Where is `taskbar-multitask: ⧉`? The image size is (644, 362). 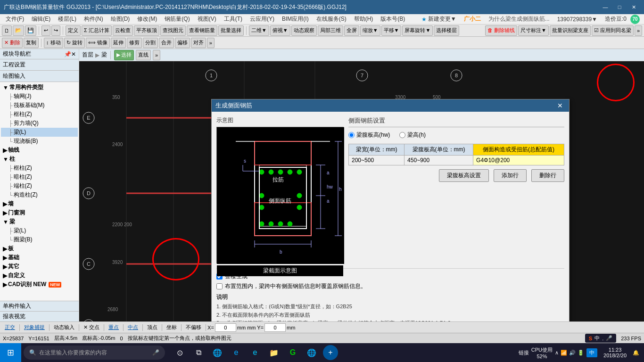
taskbar-multitask: ⧉ is located at coordinates (198, 353).